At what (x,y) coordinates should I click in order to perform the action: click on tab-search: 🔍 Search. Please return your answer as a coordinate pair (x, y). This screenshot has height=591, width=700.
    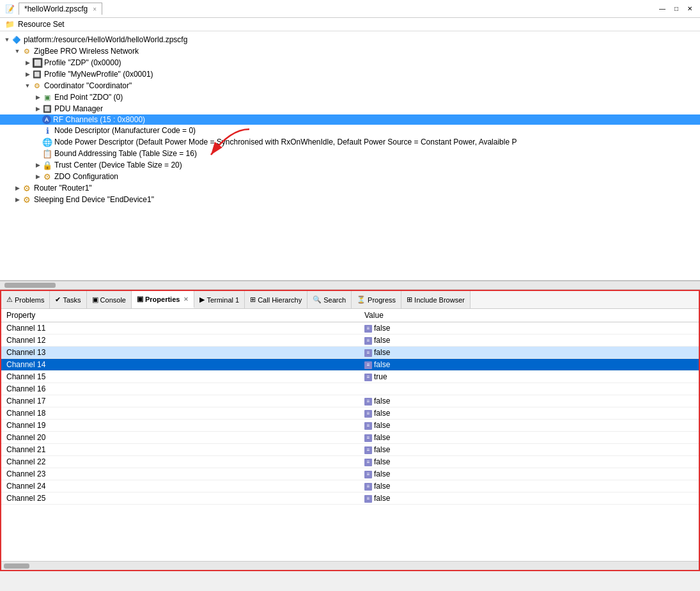
    Looking at the image, I should click on (330, 299).